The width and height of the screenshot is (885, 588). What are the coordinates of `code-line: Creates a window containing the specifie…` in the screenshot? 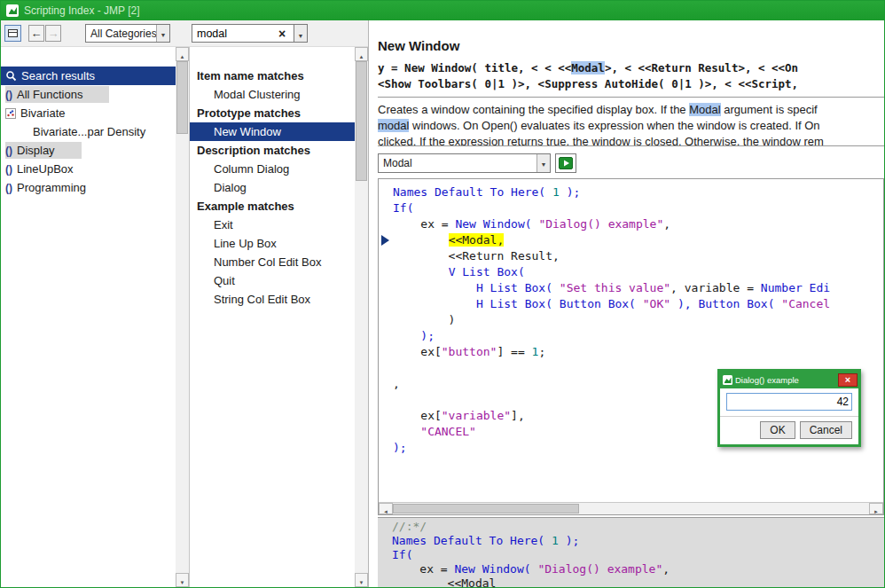 It's located at (631, 110).